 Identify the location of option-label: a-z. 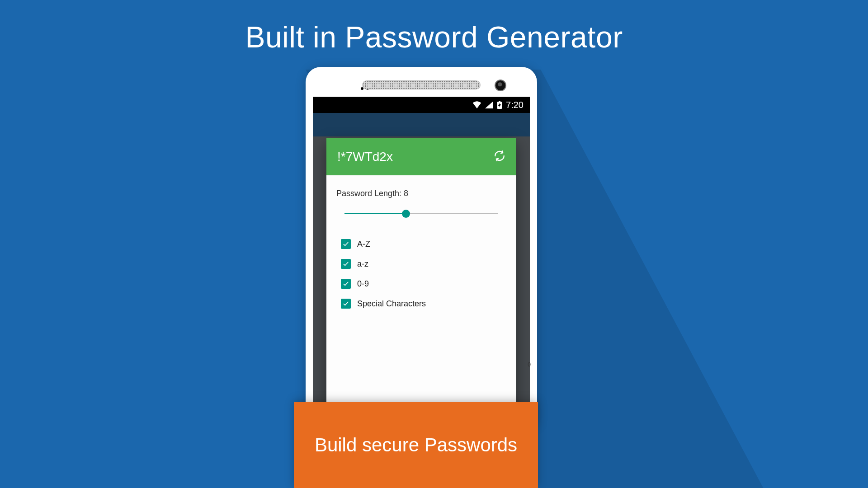
(363, 264).